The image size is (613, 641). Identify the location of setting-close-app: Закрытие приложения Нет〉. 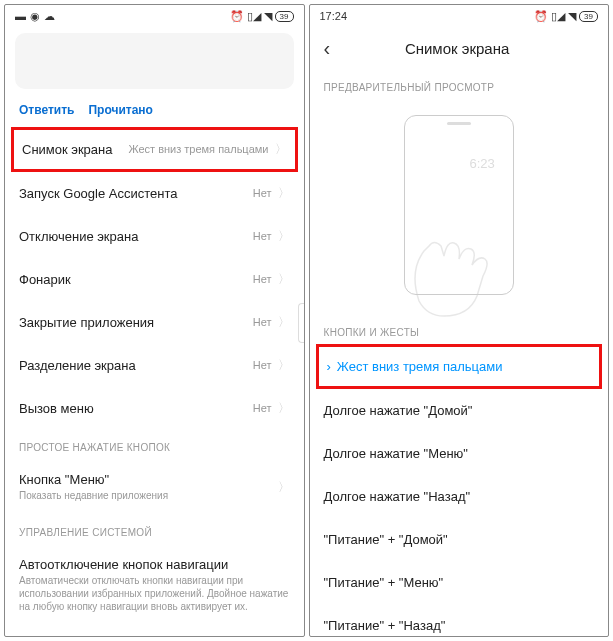
(154, 322).